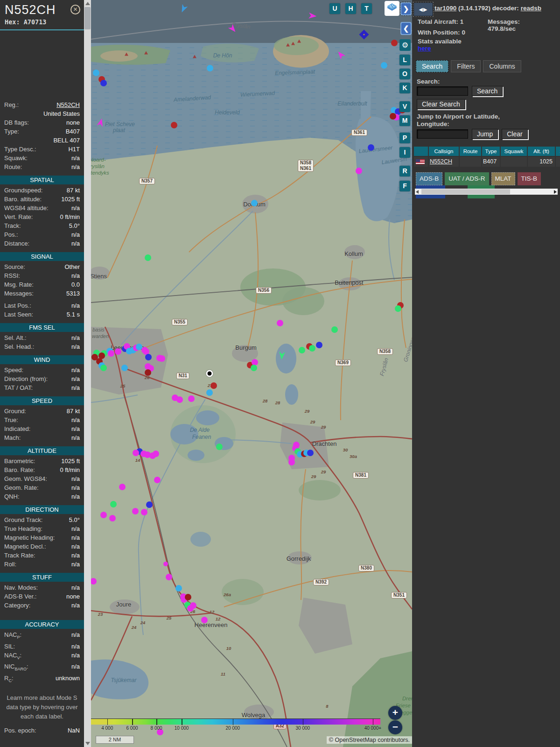 The width and height of the screenshot is (560, 747). Describe the element at coordinates (88, 374) in the screenshot. I see `sidebar-scrollbar` at that location.